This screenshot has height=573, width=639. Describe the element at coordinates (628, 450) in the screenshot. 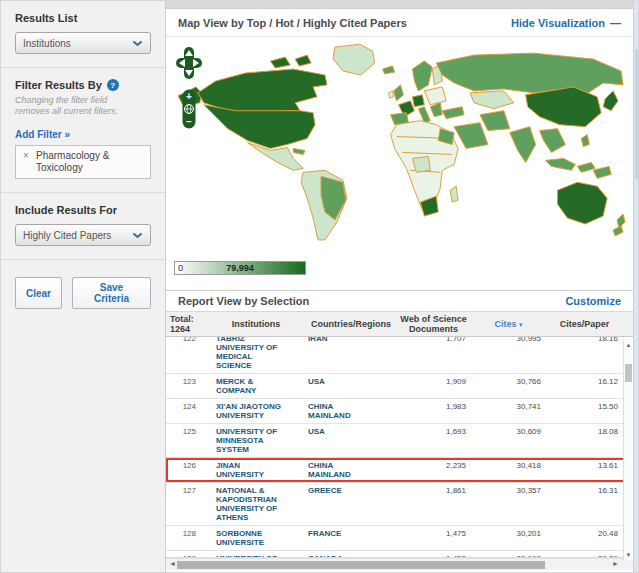

I see `table-vertical-scrollbar: ▲ ▼` at that location.